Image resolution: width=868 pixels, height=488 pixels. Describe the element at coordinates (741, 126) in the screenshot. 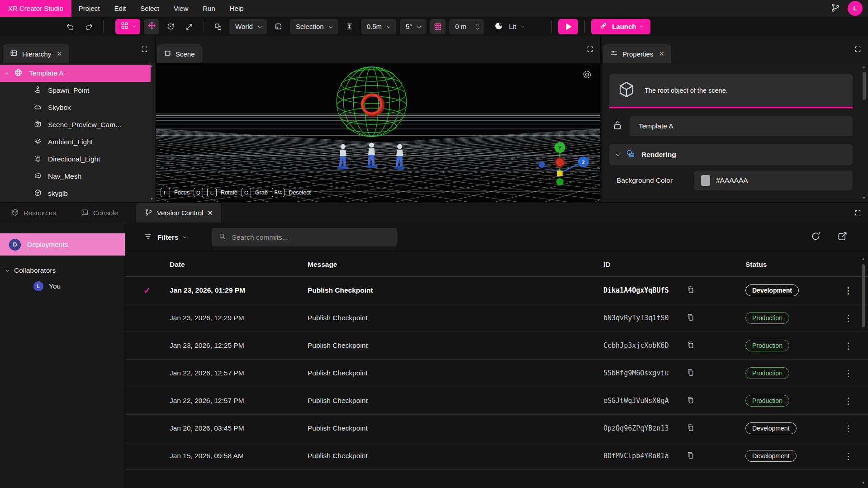

I see `object-name-field: Template A` at that location.